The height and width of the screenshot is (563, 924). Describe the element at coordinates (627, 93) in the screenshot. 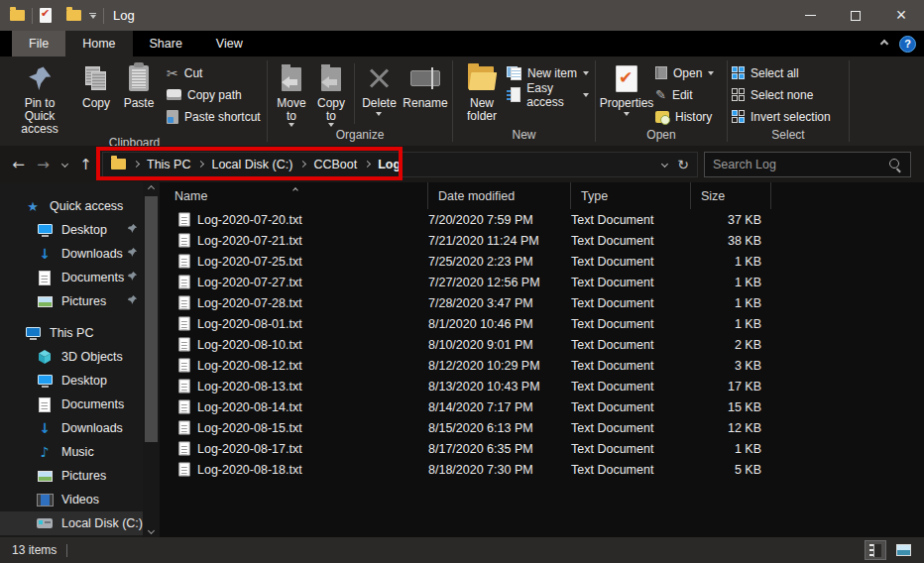

I see `properties-button: ✔ Properties` at that location.